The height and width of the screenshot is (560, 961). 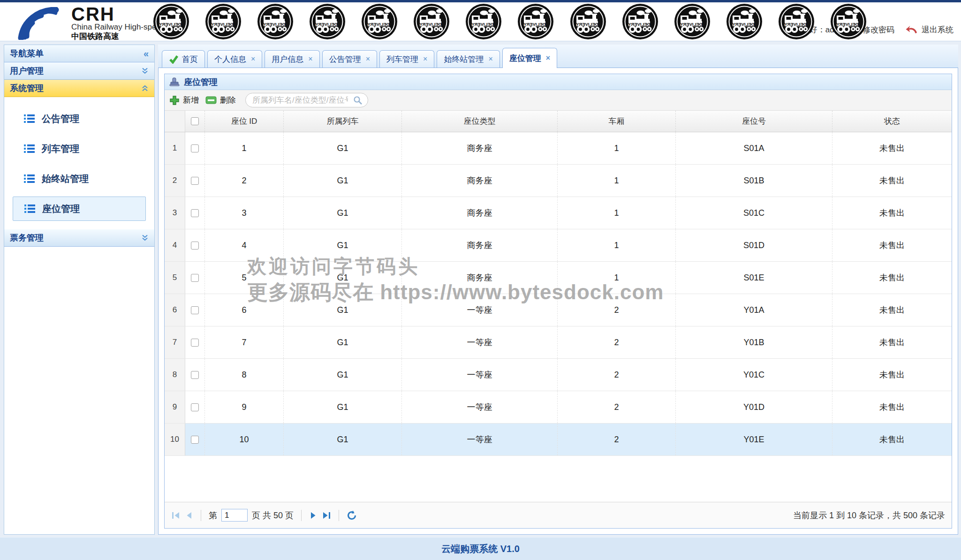 What do you see at coordinates (195, 121) in the screenshot?
I see `select-all-checkbox` at bounding box center [195, 121].